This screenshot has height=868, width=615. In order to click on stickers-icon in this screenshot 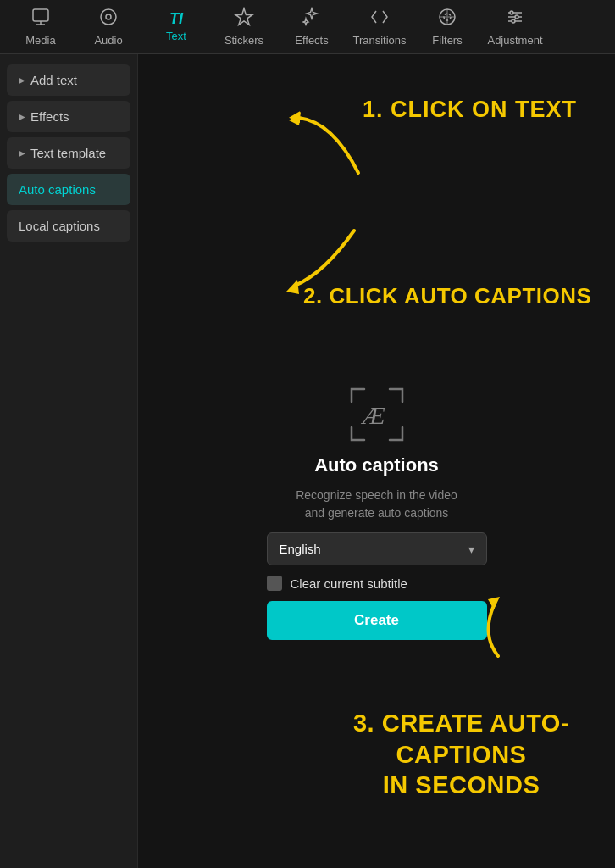, I will do `click(244, 19)`.